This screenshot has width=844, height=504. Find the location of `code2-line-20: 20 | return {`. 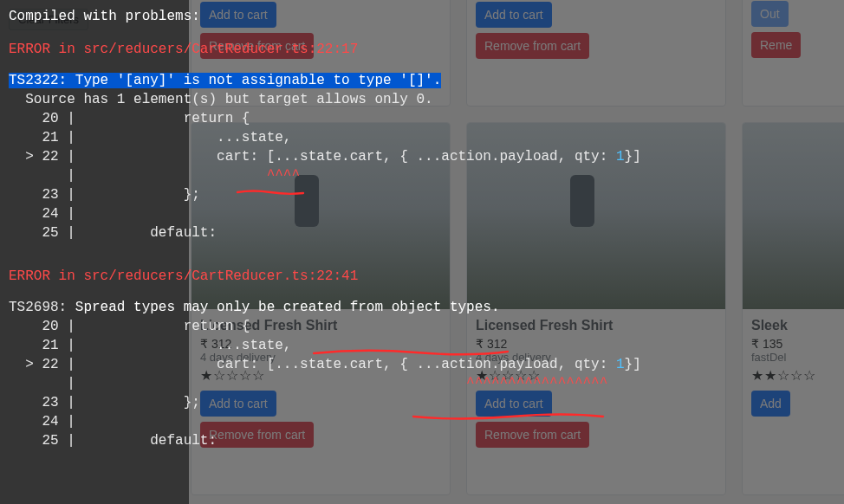

code2-line-20: 20 | return { is located at coordinates (422, 326).